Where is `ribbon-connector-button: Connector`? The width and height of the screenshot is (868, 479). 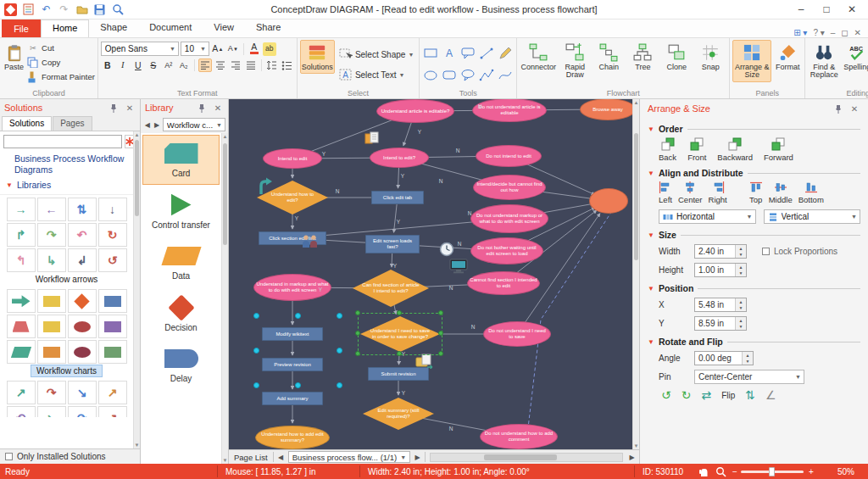 ribbon-connector-button: Connector is located at coordinates (538, 57).